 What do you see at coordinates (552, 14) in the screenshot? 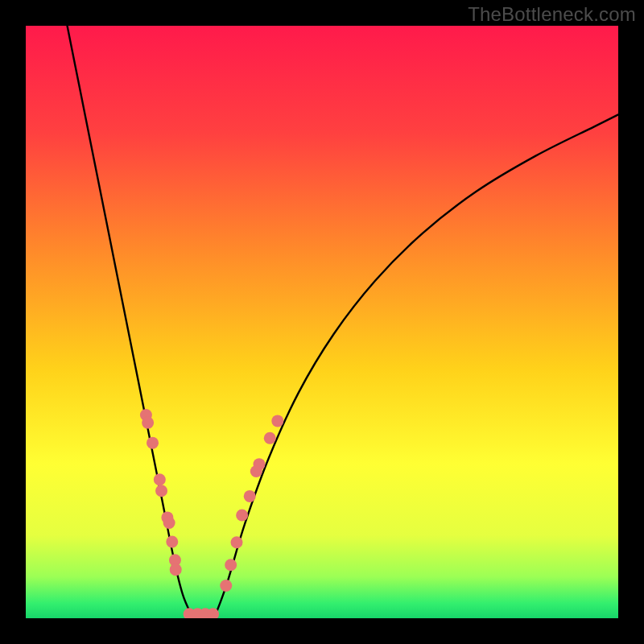
I see `watermark-text: TheBottleneck.com` at bounding box center [552, 14].